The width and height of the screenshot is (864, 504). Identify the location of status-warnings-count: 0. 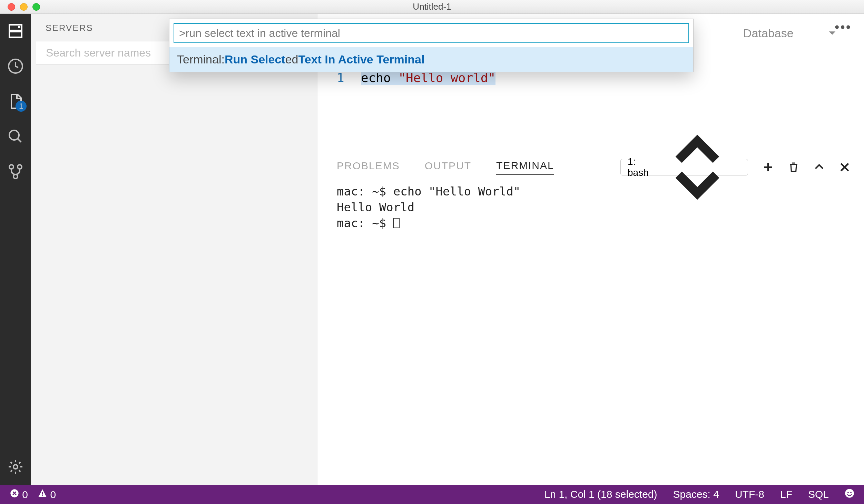
(53, 494).